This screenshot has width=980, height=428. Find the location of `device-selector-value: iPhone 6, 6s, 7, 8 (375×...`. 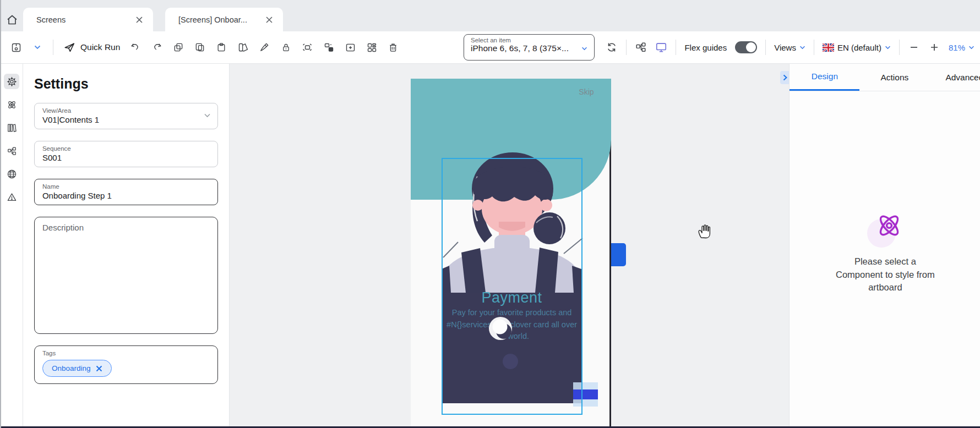

device-selector-value: iPhone 6, 6s, 7, 8 (375×... is located at coordinates (520, 48).